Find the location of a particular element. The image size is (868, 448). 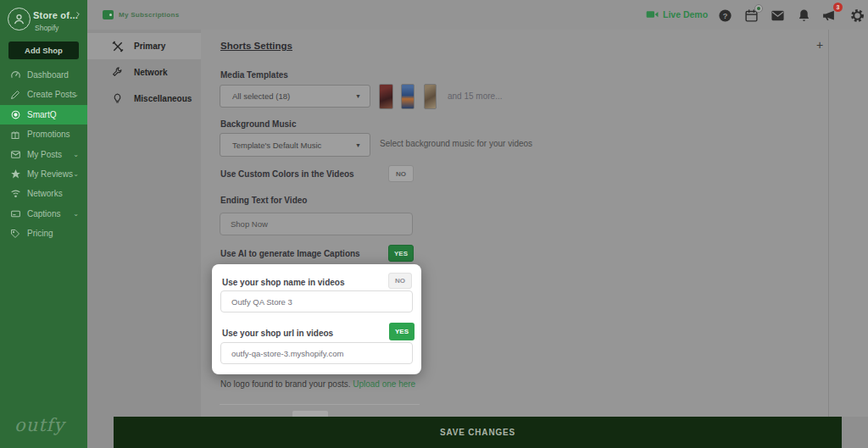

partially-hidden-element is located at coordinates (310, 413).